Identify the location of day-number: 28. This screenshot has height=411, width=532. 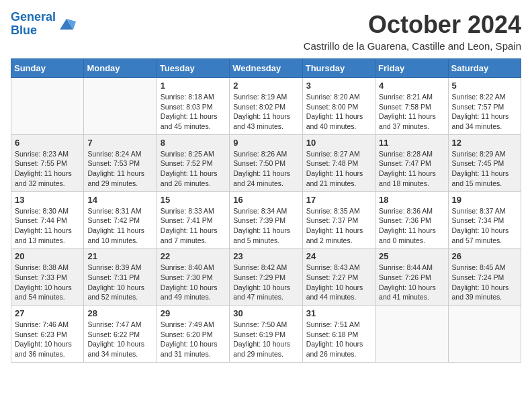
(120, 313).